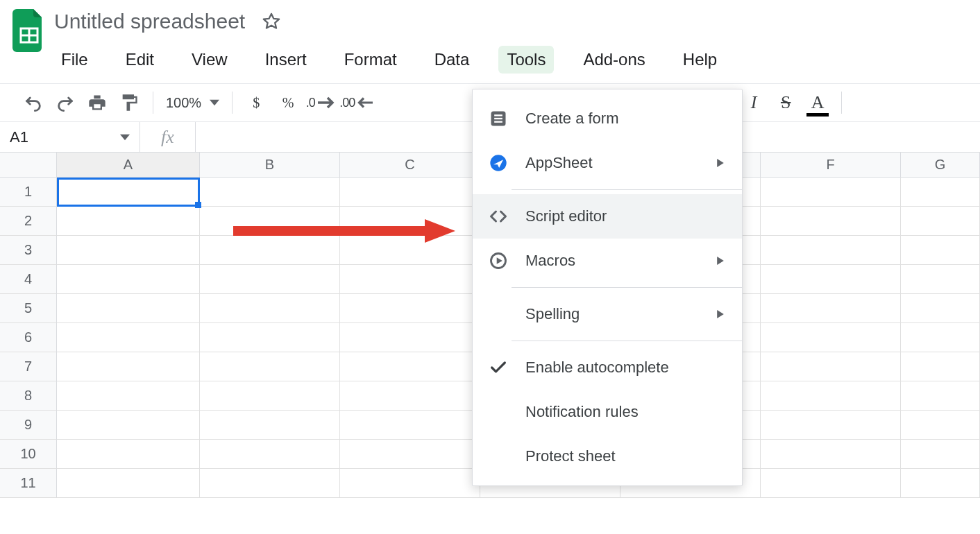  I want to click on menu-item-macros: Macros, so click(607, 261).